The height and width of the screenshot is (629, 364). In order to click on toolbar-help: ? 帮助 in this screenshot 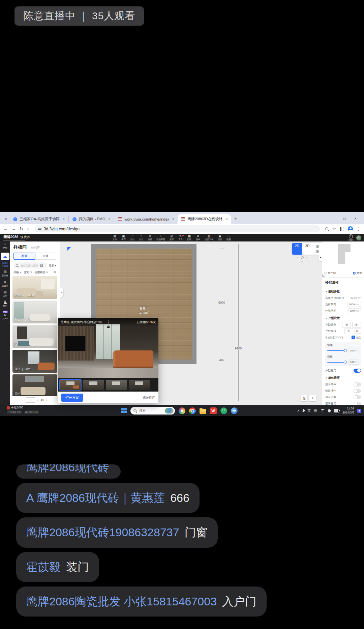, I will do `click(351, 238)`.